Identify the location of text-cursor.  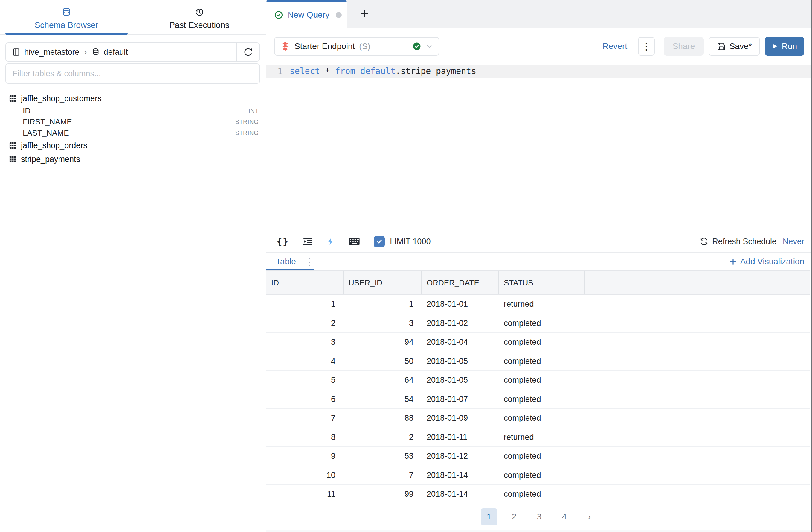
(477, 72).